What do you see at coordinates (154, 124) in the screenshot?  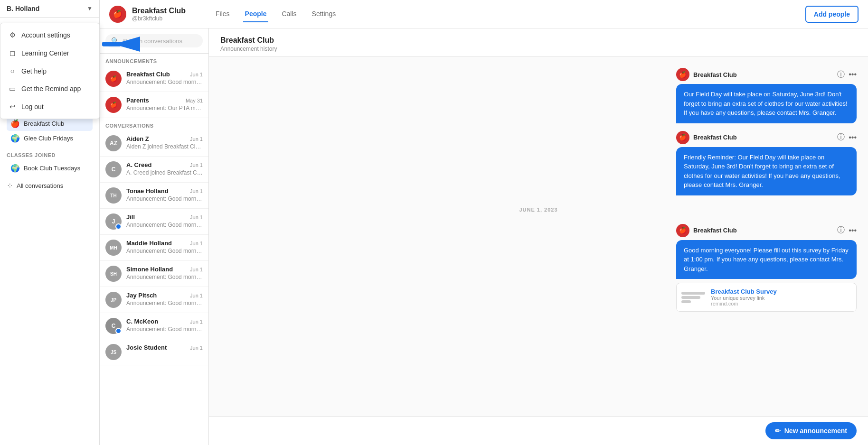 I see `conversations-section-header: CONVERSATIONS` at bounding box center [154, 124].